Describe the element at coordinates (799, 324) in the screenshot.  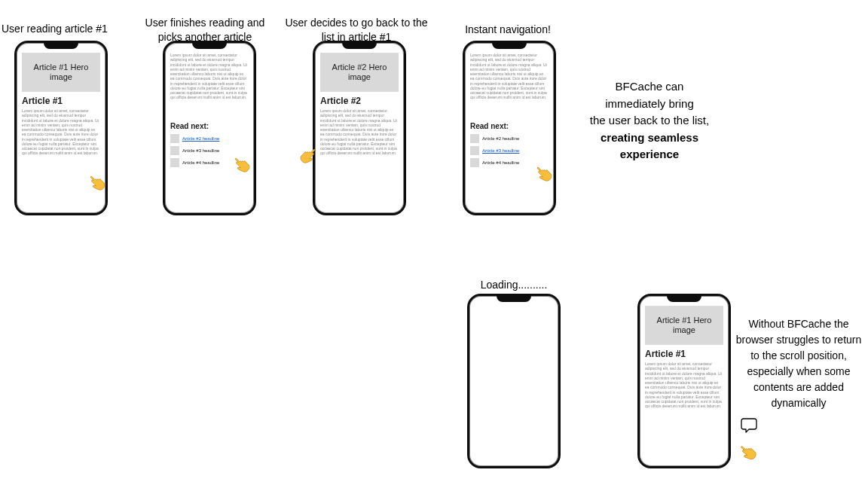
I see `explainer-line: Without BFCache the` at that location.